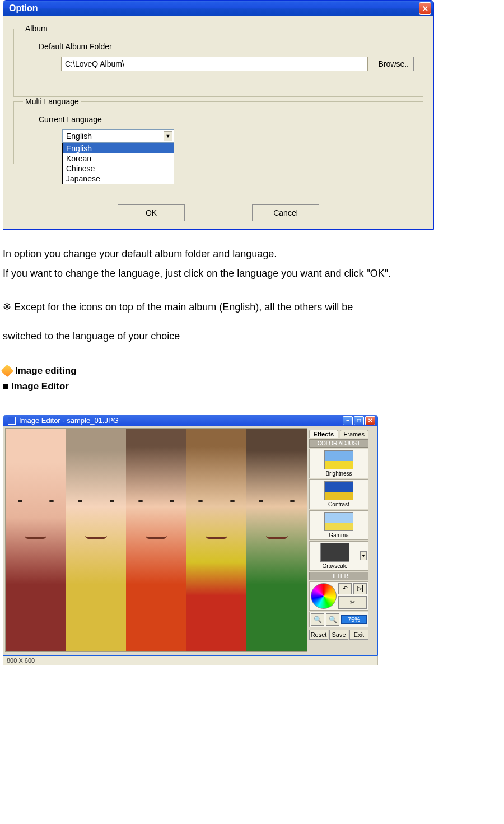 This screenshot has width=504, height=824. I want to click on zoom-in-icon: 🔍, so click(333, 620).